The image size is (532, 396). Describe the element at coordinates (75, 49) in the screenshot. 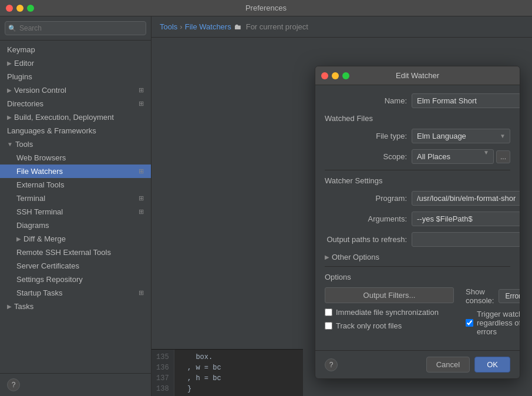

I see `sidebar-item-keymap: Keymap` at that location.